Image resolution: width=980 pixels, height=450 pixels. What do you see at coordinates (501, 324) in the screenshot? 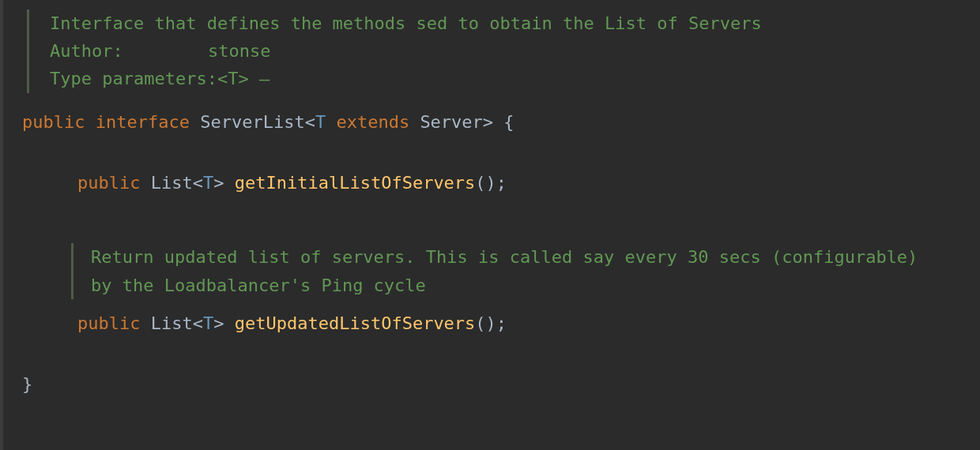
I see `method2-declaration: public List<T> getUpdatedListOfServers()…` at bounding box center [501, 324].